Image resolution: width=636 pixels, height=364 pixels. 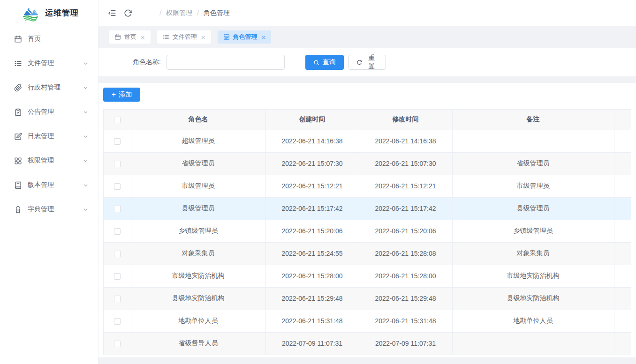 What do you see at coordinates (368, 141) in the screenshot?
I see `table-row: 超级管理员 2022-06-21 14:16:38 2022-06-21 14:…` at bounding box center [368, 141].